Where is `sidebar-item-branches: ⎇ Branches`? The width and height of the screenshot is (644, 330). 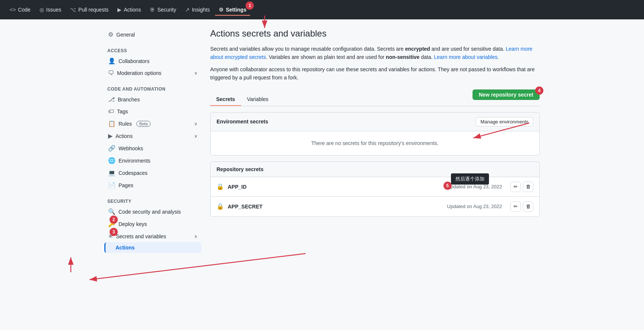 sidebar-item-branches: ⎇ Branches is located at coordinates (153, 99).